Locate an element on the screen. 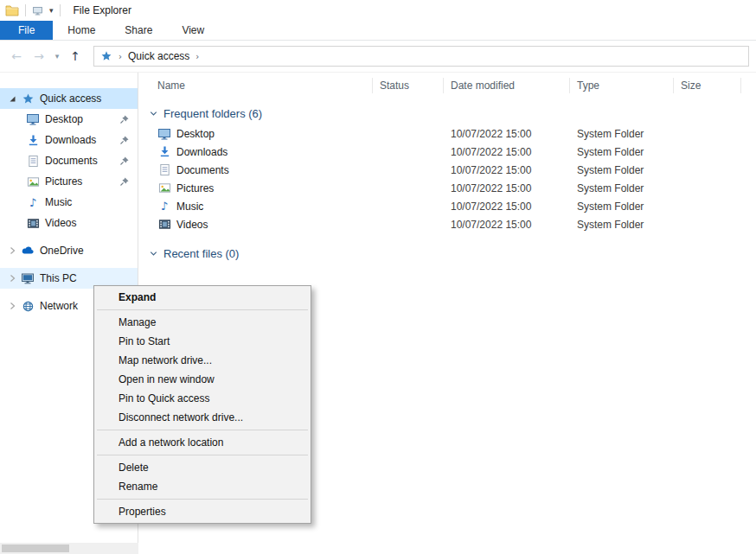  file-name: Pictures is located at coordinates (195, 188).